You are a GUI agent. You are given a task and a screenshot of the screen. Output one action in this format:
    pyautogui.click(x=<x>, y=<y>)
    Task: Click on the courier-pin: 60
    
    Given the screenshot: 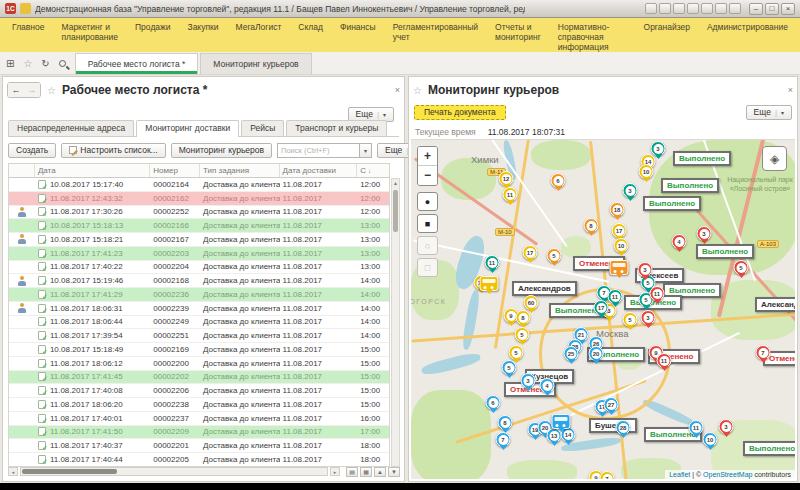 What is the action you would take?
    pyautogui.click(x=532, y=302)
    